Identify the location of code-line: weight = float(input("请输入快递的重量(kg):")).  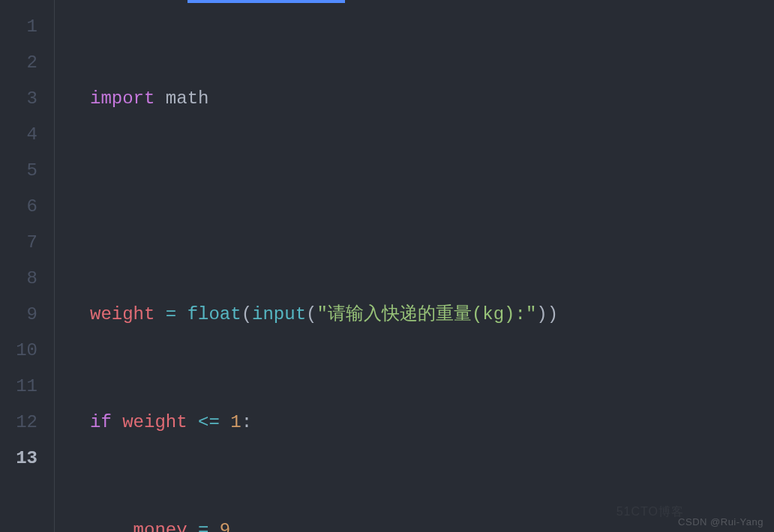
(432, 315).